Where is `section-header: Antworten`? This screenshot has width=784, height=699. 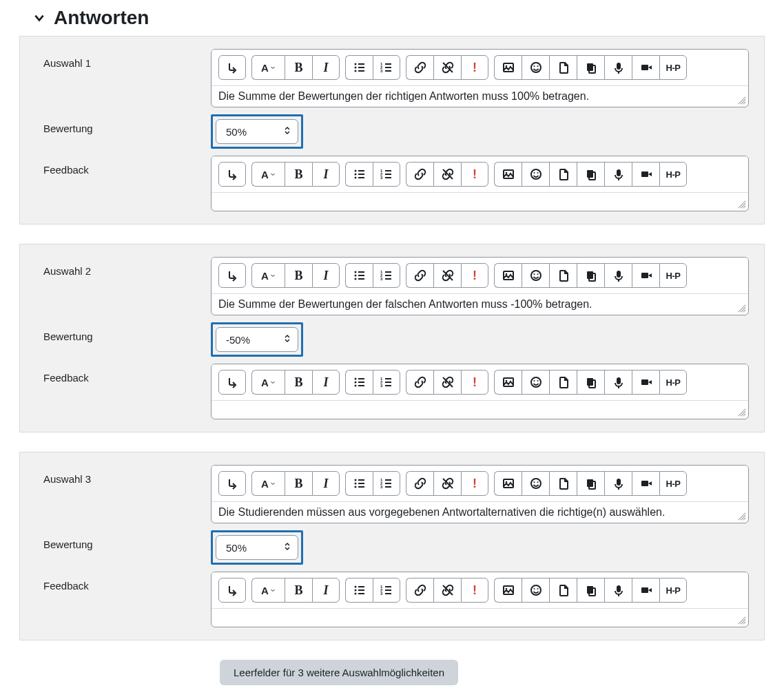 section-header: Antworten is located at coordinates (399, 18).